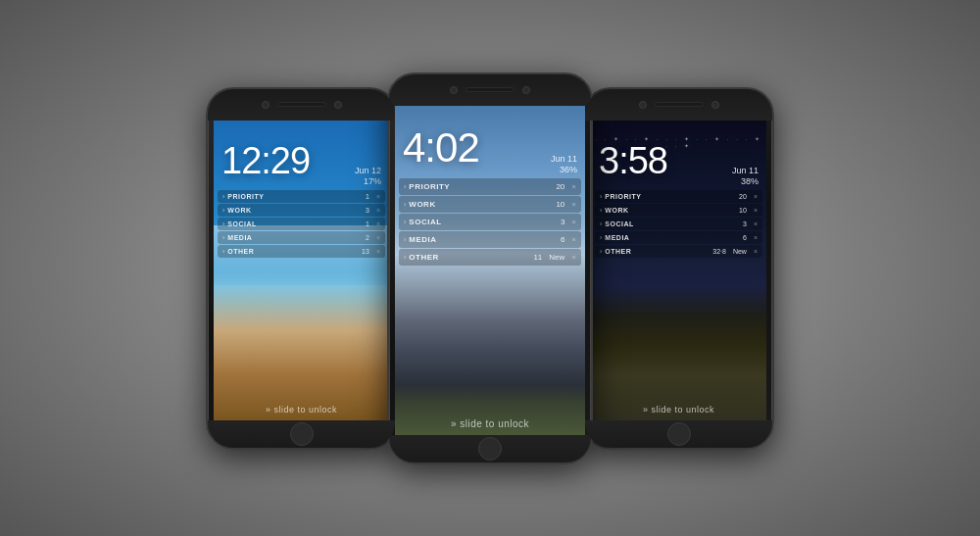 The height and width of the screenshot is (536, 980). Describe the element at coordinates (302, 196) in the screenshot. I see `notif-row: › PRIORITY 1 ×` at that location.